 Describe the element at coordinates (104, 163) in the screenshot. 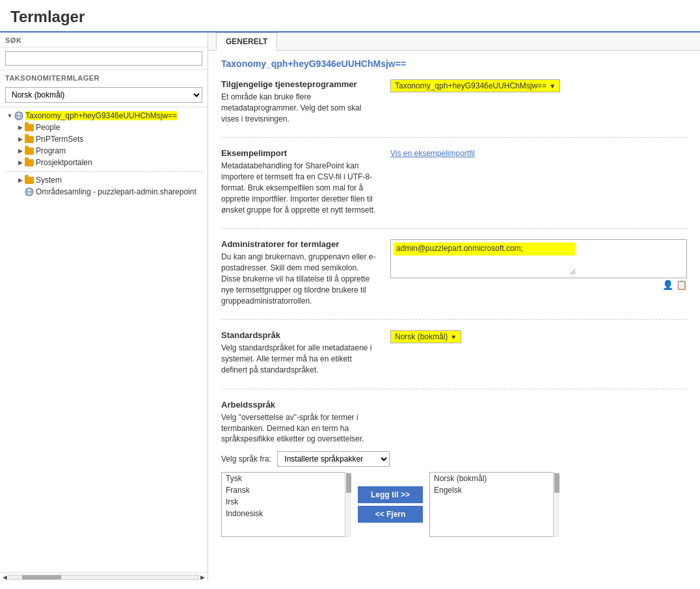

I see `tree-item-prosjekt: ▶ Prosjektportalen` at that location.